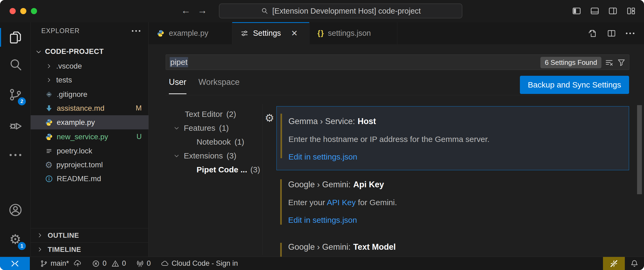 This screenshot has width=644, height=270. Describe the element at coordinates (219, 82) in the screenshot. I see `scope-tab-workspace: Workspace` at that location.